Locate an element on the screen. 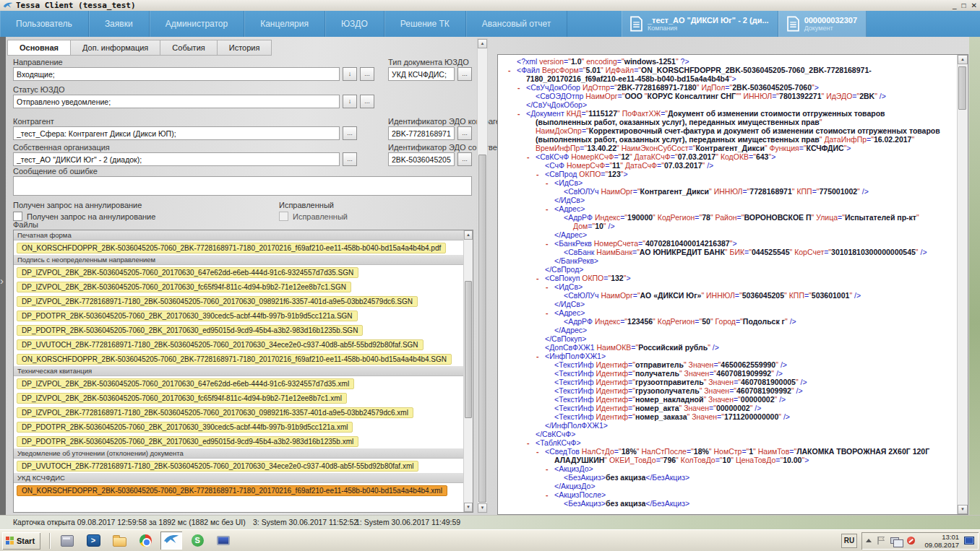 The width and height of the screenshot is (980, 551). tip-dokumenta-input is located at coordinates (421, 74).